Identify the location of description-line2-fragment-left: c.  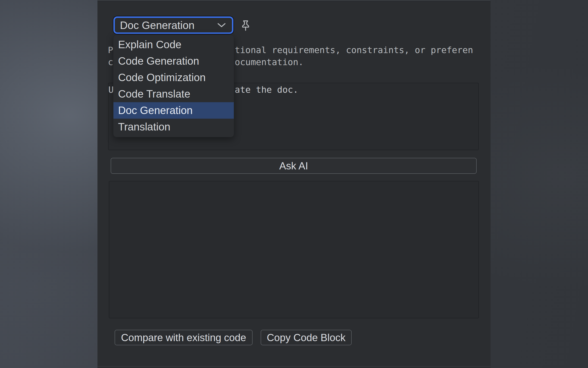
(111, 62).